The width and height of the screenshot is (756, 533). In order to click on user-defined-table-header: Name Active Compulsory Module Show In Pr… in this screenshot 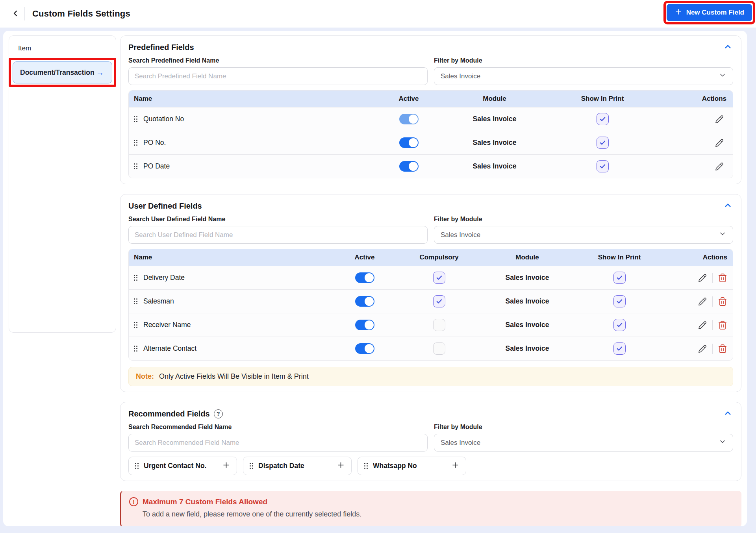, I will do `click(431, 257)`.